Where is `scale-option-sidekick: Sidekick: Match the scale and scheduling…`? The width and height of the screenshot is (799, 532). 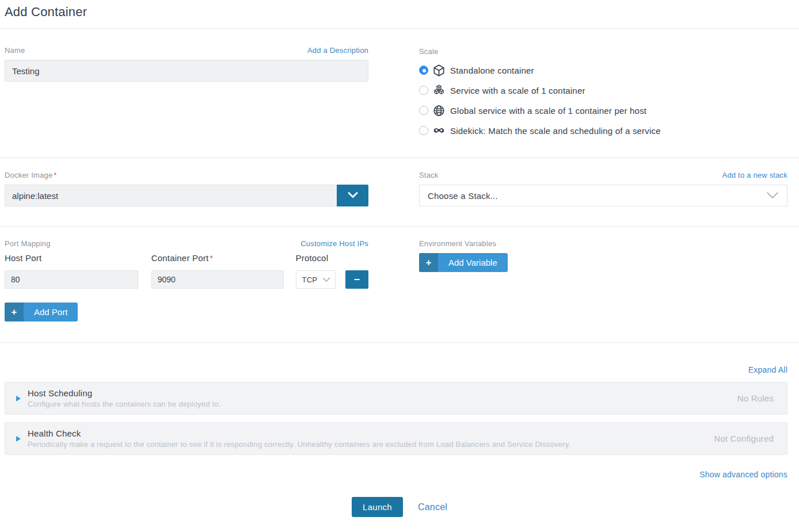 scale-option-sidekick: Sidekick: Match the scale and scheduling… is located at coordinates (603, 131).